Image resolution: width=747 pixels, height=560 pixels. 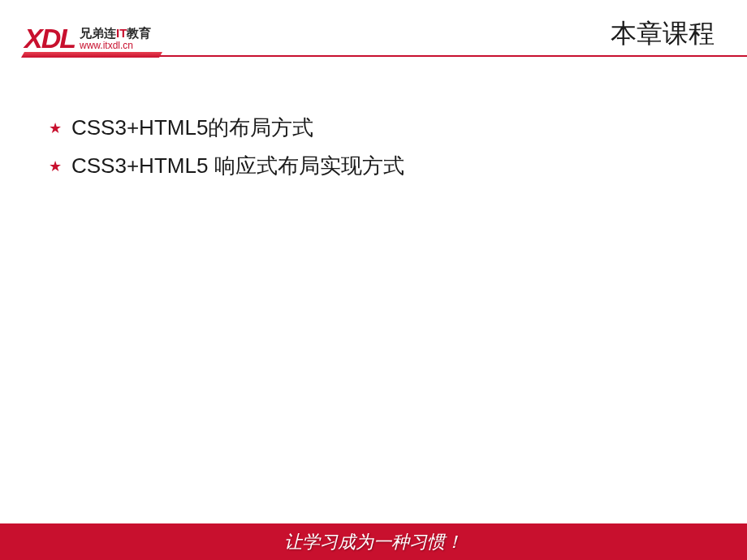 What do you see at coordinates (115, 32) in the screenshot?
I see `logo-chinese: 兄弟连IT教育` at bounding box center [115, 32].